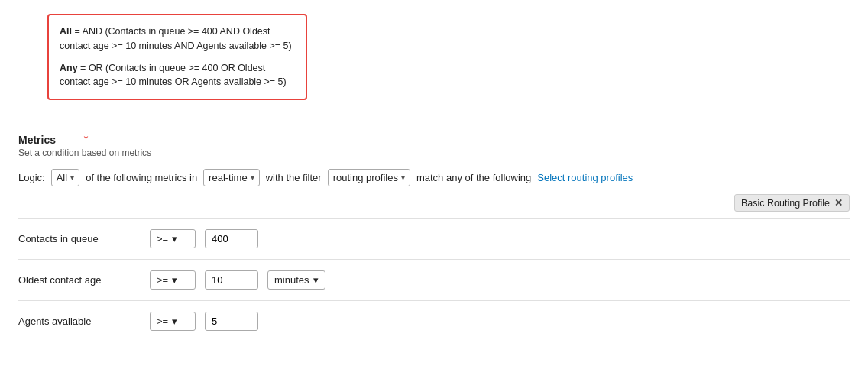  I want to click on tooltip-arrow: ↓, so click(86, 133).